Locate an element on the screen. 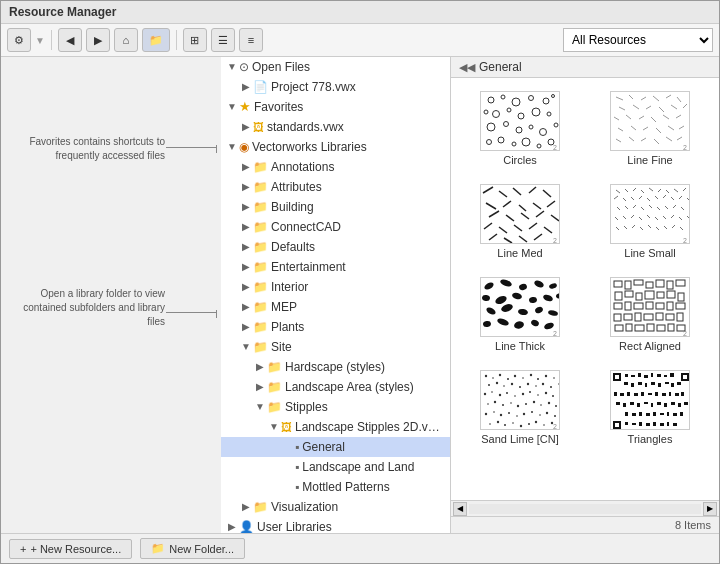 The width and height of the screenshot is (720, 564). grid-item-line-thick: 2 Line Thick is located at coordinates (520, 314).